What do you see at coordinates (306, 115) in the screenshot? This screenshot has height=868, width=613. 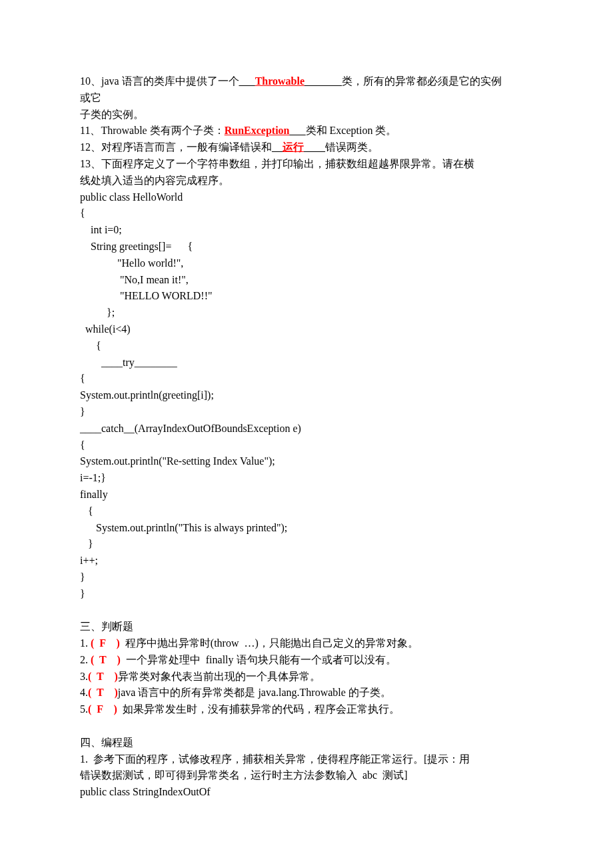 I see `text-line: 子类的实例。` at bounding box center [306, 115].